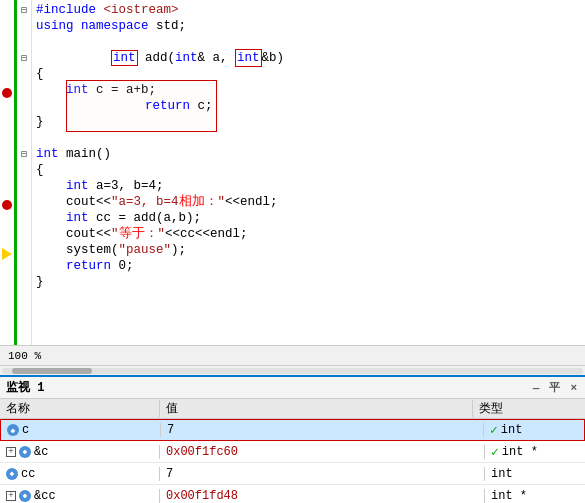 This screenshot has width=585, height=503. I want to click on watch-type-c: int, so click(512, 430).